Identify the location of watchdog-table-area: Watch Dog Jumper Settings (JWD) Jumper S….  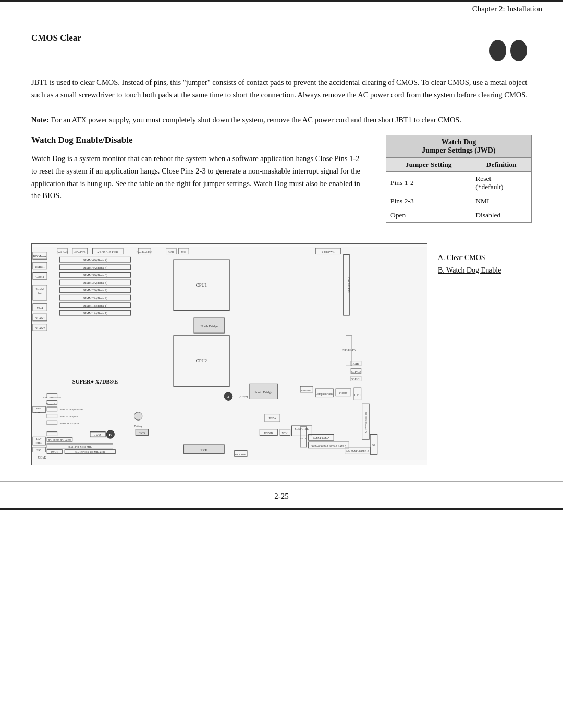
(459, 179).